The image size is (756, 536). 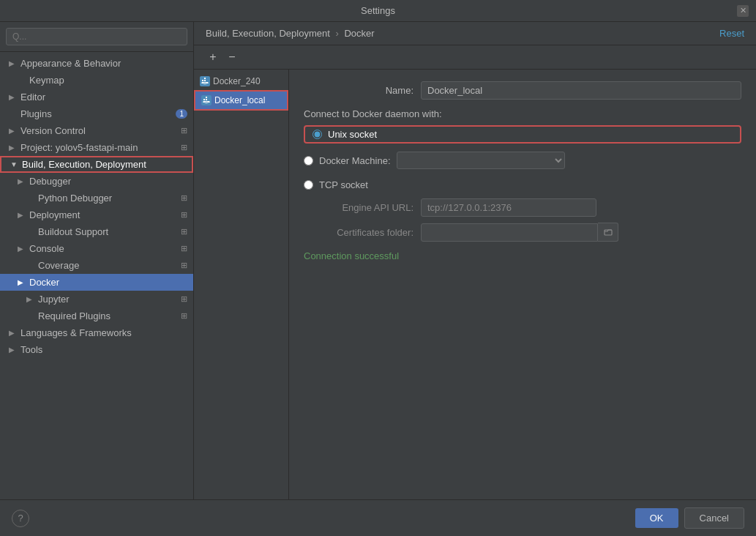 What do you see at coordinates (242, 81) in the screenshot?
I see `docker-list-item-docker240: Docker_240` at bounding box center [242, 81].